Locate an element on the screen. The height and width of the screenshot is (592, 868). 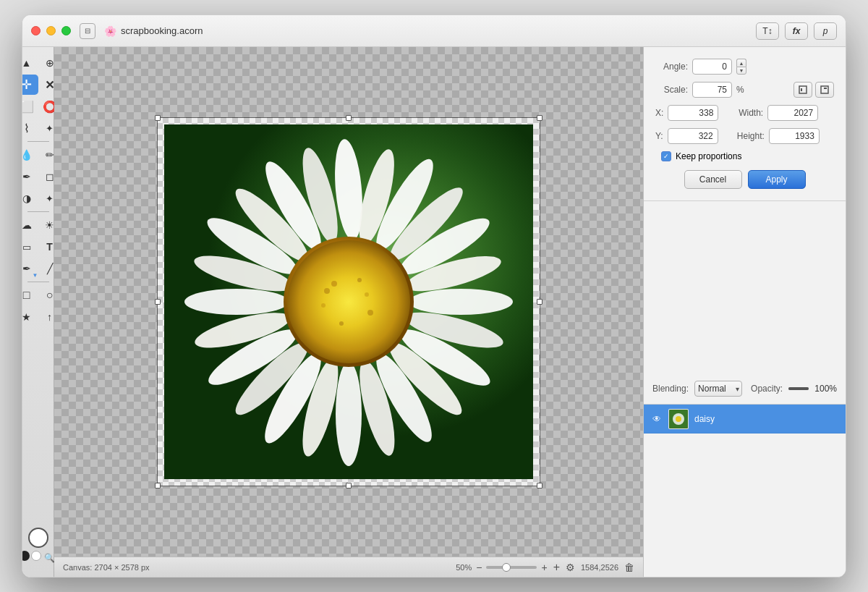
scale-label: Scale: is located at coordinates (671, 90).